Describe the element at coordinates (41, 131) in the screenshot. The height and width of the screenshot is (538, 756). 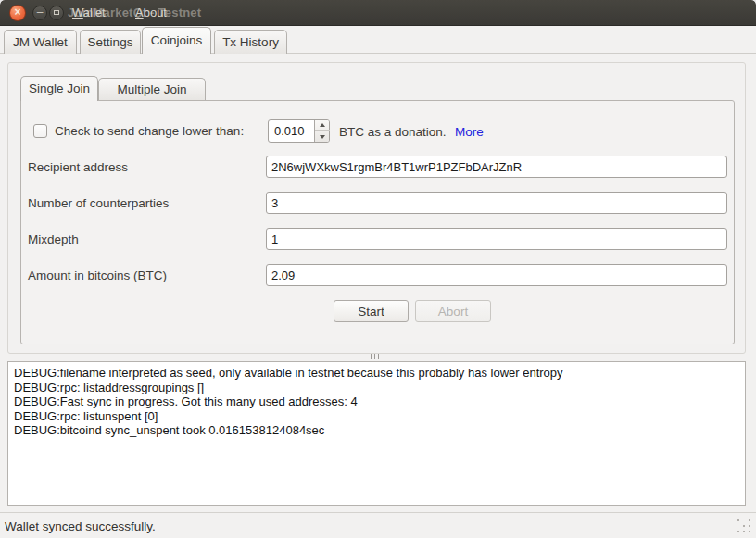
I see `donation-checkbox` at that location.